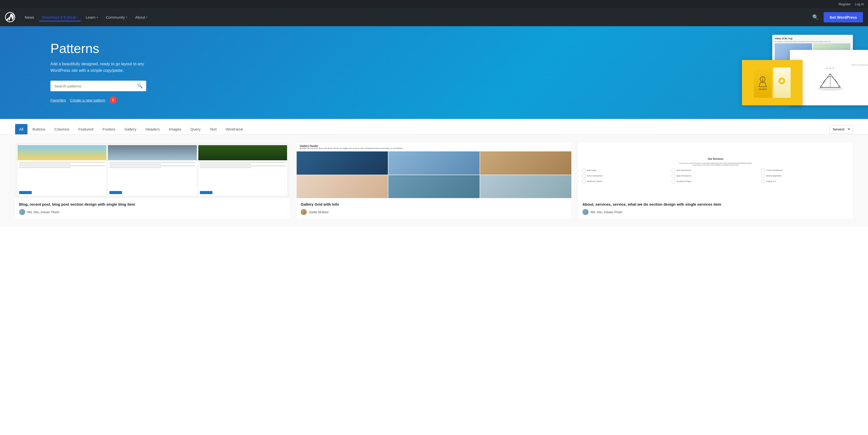  Describe the element at coordinates (716, 212) in the screenshot. I see `pattern-author-3: Md. Abu Jubaer Plash` at that location.